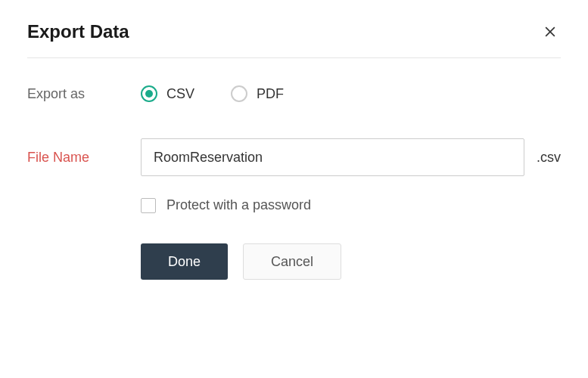 This screenshot has width=588, height=378. I want to click on export-as-radio-group: CSV PDF, so click(212, 94).